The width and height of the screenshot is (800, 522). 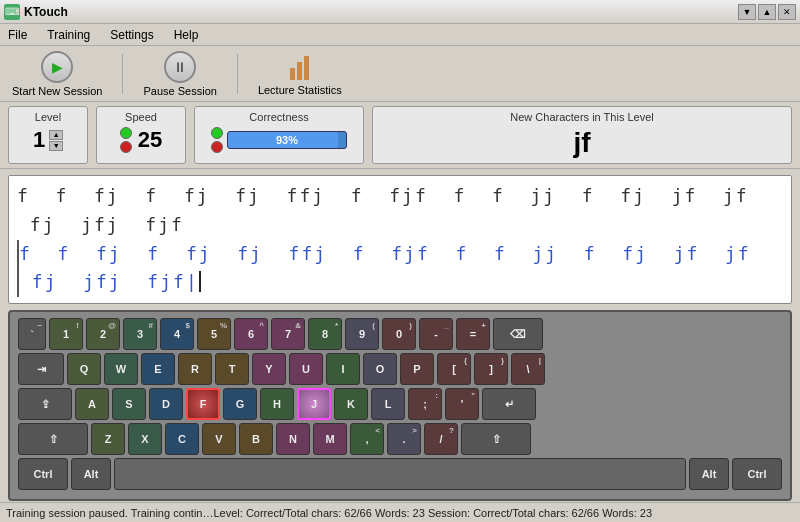 What do you see at coordinates (400, 269) in the screenshot?
I see `typed-line: f f fj f fj fj ffj f fjf f f jj f fj jf …` at bounding box center [400, 269].